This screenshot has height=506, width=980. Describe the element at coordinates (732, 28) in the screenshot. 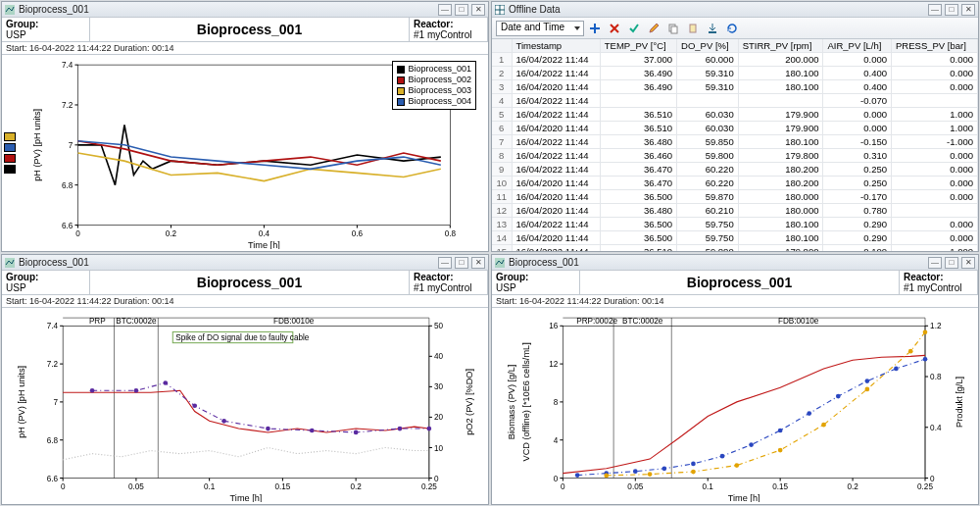

I see `refresh-icon` at that location.